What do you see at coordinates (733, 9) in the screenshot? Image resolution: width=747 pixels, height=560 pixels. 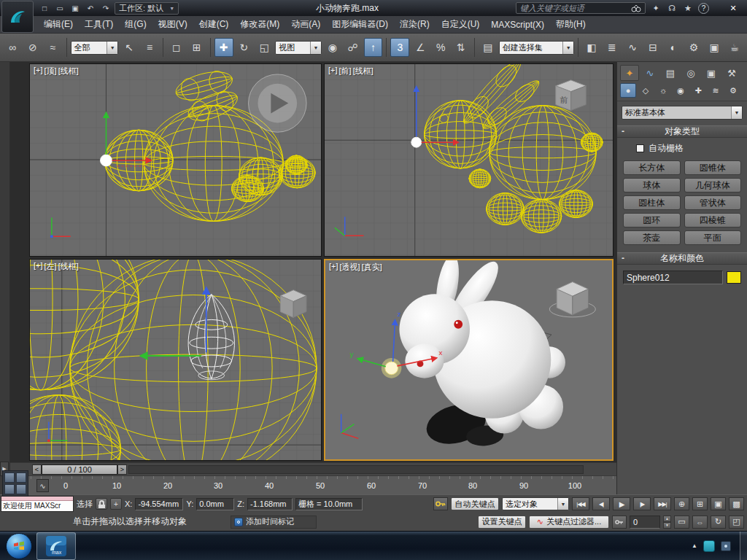 I see `close-window-button: ✕` at bounding box center [733, 9].